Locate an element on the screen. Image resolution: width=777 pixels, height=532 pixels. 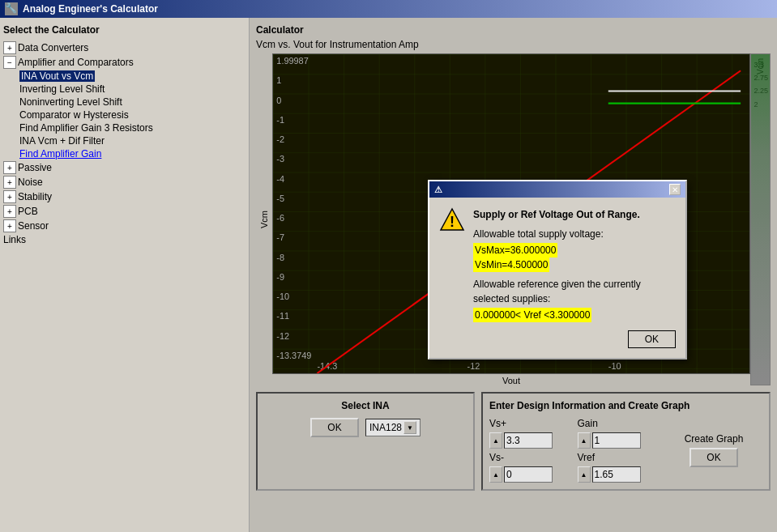
label-sensor: Sensor is located at coordinates (33, 226).